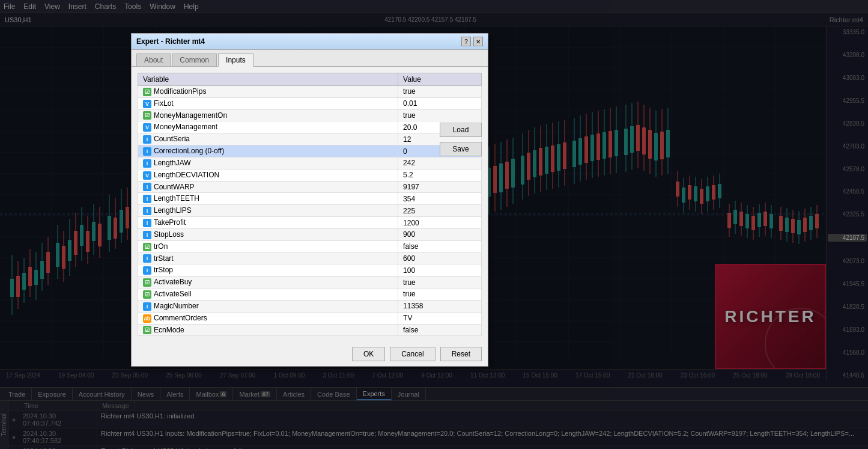 The width and height of the screenshot is (868, 449). What do you see at coordinates (440, 199) in the screenshot?
I see `val-cell: 354` at bounding box center [440, 199].